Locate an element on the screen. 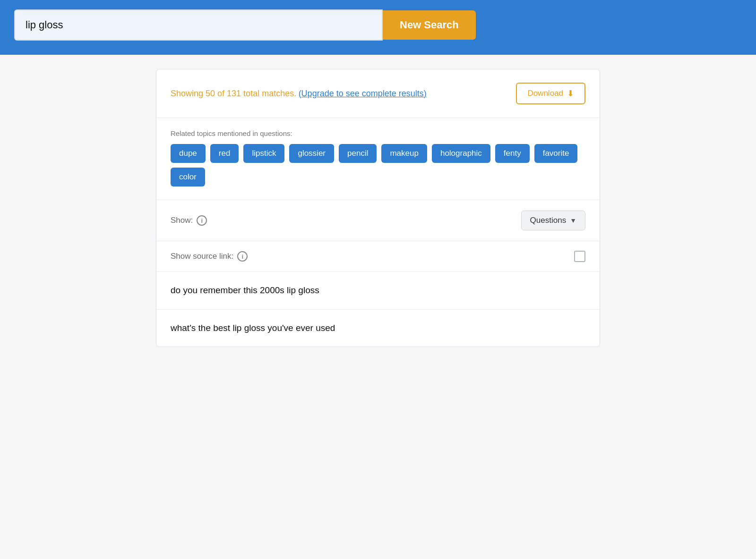  search-input-wrapper is located at coordinates (198, 25).